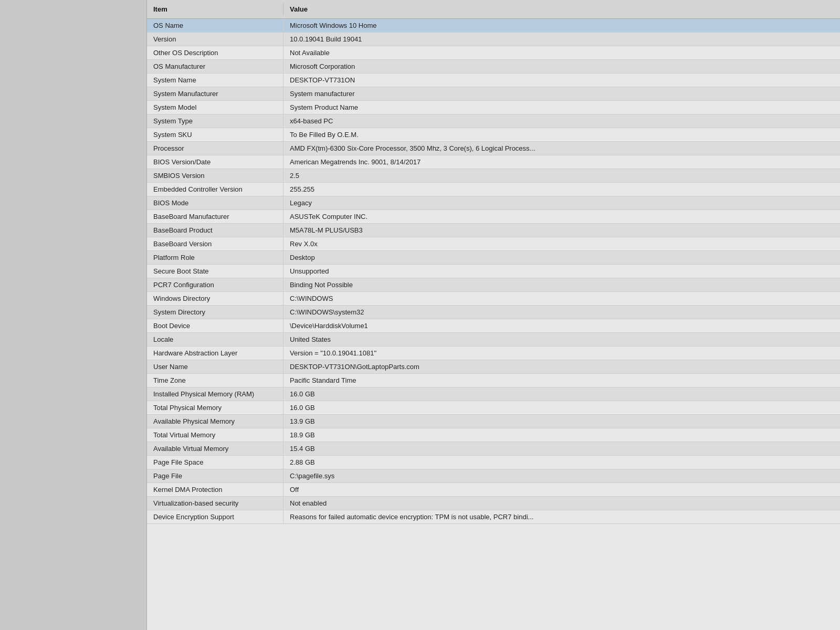 The width and height of the screenshot is (840, 630). Describe the element at coordinates (215, 93) in the screenshot. I see `cell-item: System Manufacturer` at that location.